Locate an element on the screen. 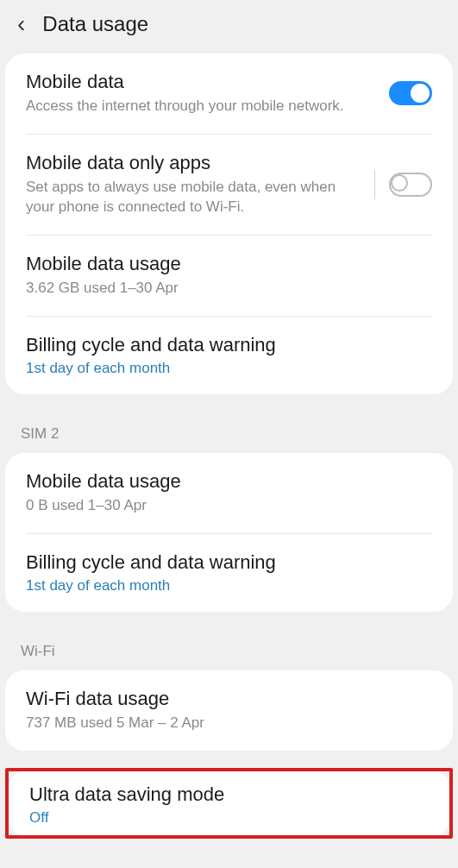 The image size is (458, 868). mobile-data-title: Mobile data is located at coordinates (202, 82).